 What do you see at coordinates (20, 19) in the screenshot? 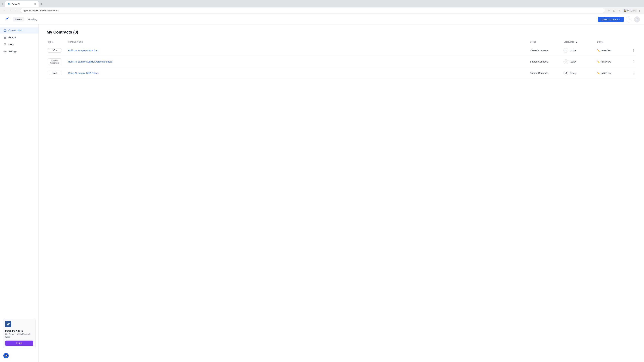
I see `header-left: Review Moodjoy` at bounding box center [20, 19].